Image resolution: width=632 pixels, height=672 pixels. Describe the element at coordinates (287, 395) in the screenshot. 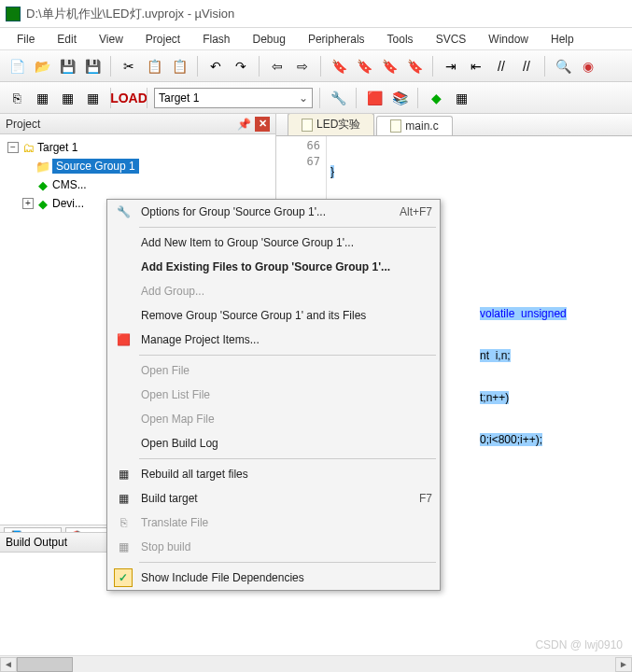

I see `ctx-open-list-label: Open List File` at that location.